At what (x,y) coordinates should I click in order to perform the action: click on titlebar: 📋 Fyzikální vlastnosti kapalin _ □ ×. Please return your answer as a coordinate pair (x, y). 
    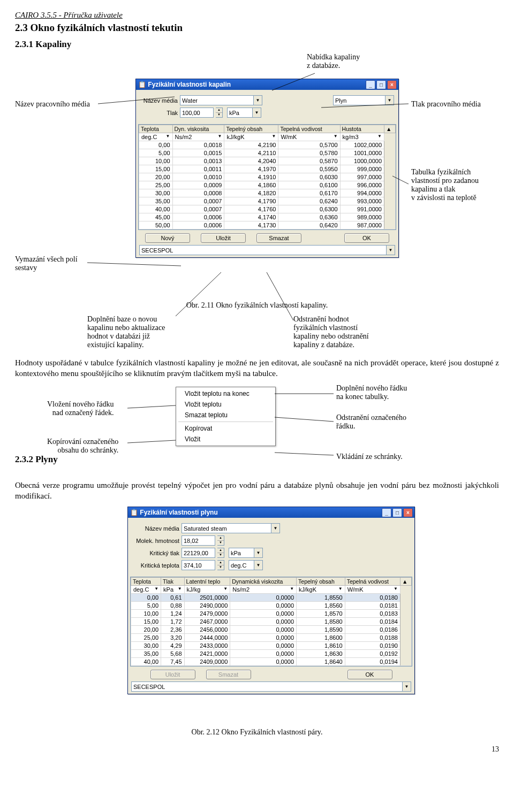
    Looking at the image, I should click on (267, 85).